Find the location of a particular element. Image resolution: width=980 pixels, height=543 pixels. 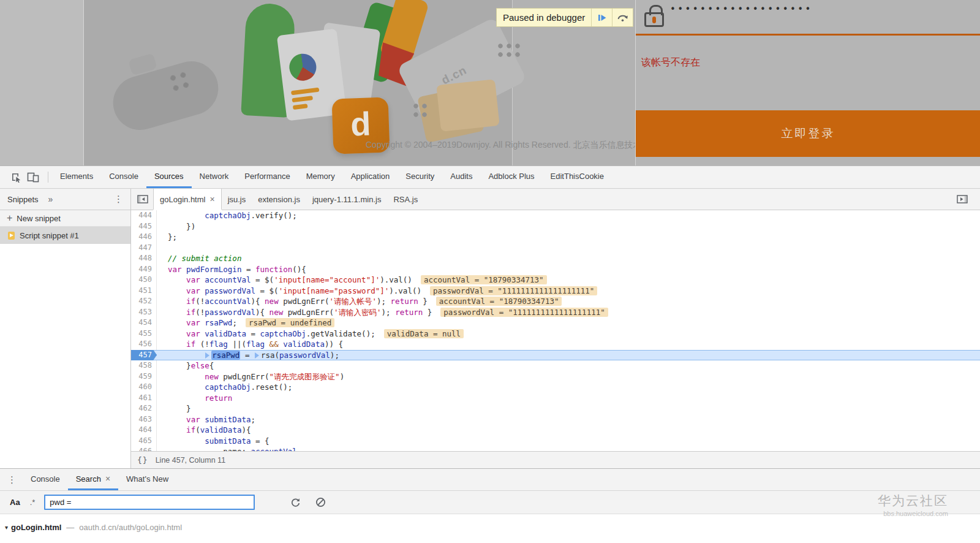

drawer-tab-what-s-new: What's New is located at coordinates (147, 479).